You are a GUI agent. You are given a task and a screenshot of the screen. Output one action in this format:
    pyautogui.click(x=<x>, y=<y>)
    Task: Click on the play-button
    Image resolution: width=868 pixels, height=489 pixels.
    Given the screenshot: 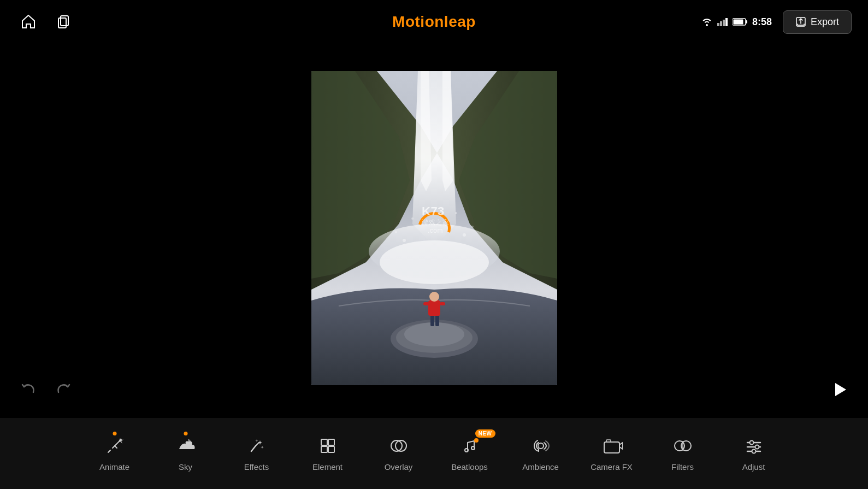 What is the action you would take?
    pyautogui.click(x=840, y=390)
    